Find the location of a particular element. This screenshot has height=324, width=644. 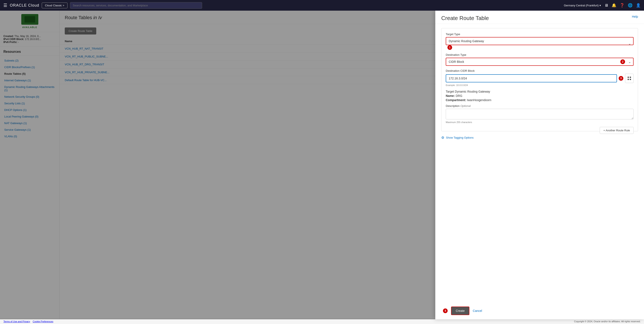

footer-left: Terms of Use and Privacy Cookie Preferen… is located at coordinates (28, 322).